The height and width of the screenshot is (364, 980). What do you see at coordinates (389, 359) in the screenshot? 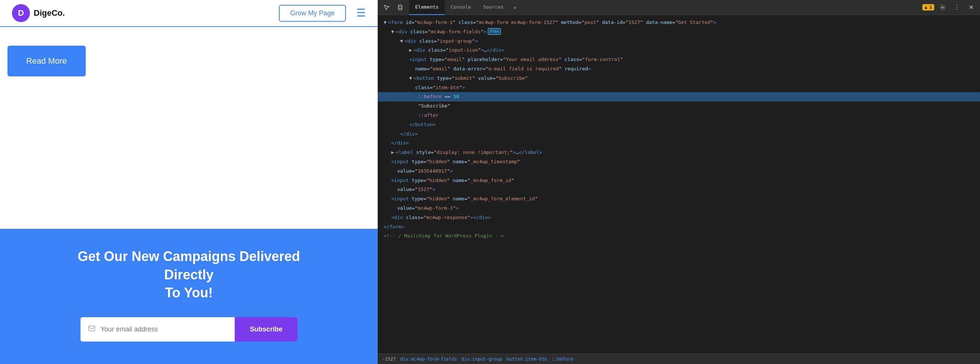
I see `status-number: -1527` at bounding box center [389, 359].